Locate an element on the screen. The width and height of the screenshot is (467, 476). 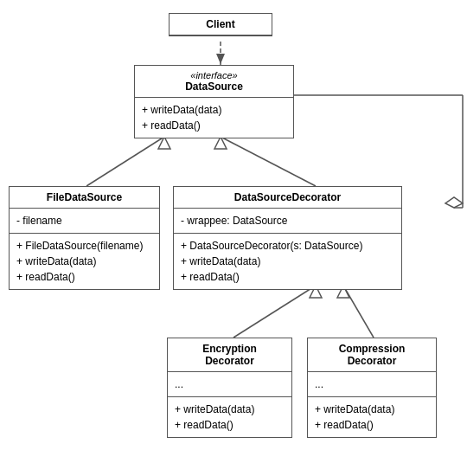
datasourcedecorator-method-1: + DataSourceDecorator(s: DataSource) is located at coordinates (287, 246).